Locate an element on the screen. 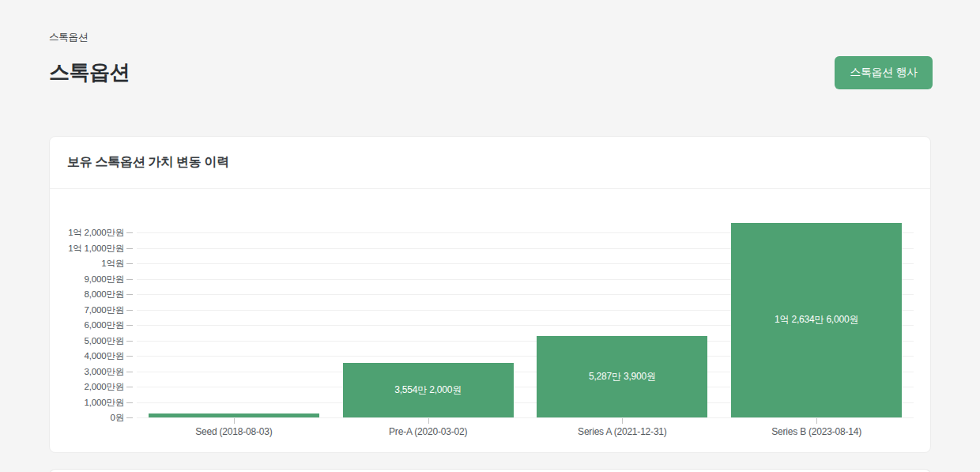  y-gridline is located at coordinates (525, 417).